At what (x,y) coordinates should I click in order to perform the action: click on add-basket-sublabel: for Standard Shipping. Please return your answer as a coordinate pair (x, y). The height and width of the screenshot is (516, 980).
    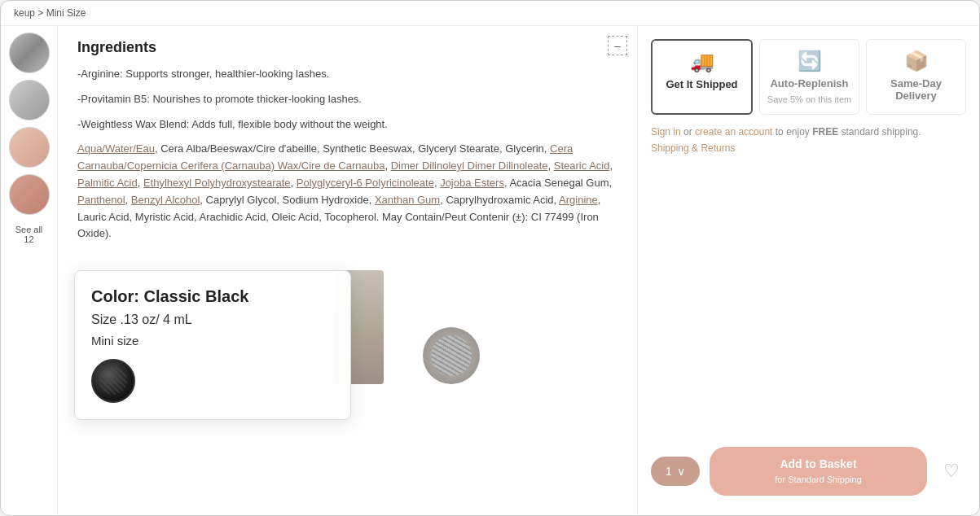
    Looking at the image, I should click on (818, 479).